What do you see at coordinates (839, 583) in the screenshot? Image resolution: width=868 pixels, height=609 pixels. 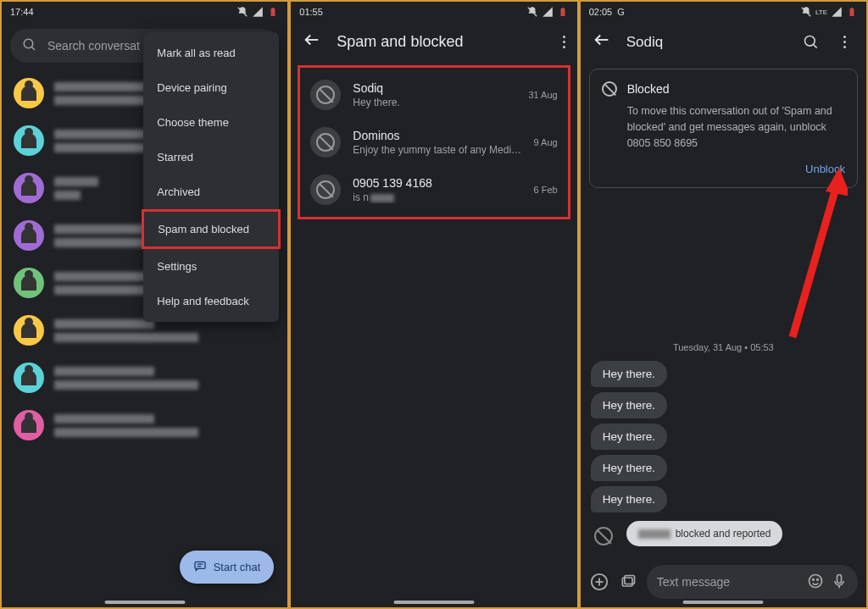 I see `mic-icon` at bounding box center [839, 583].